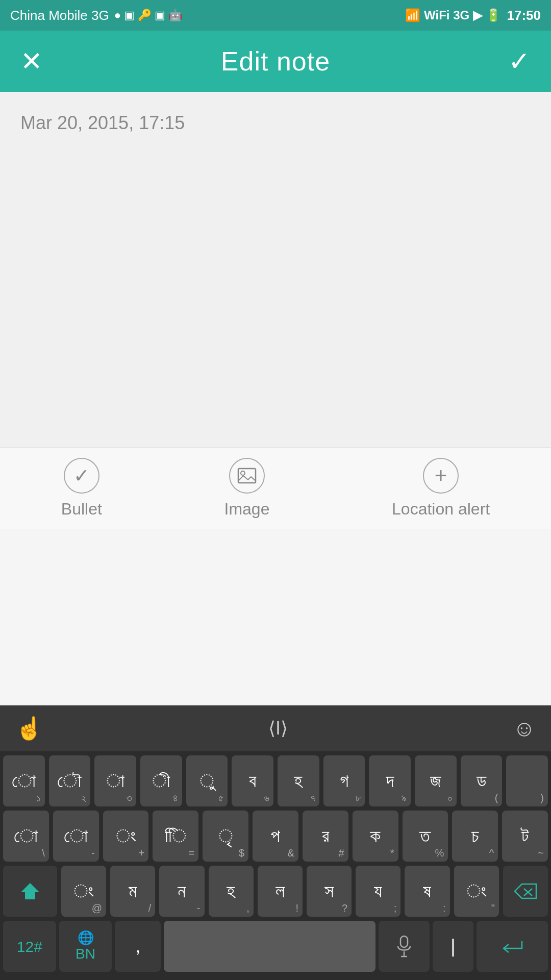 The image size is (551, 980). I want to click on close-button: ✕, so click(32, 61).